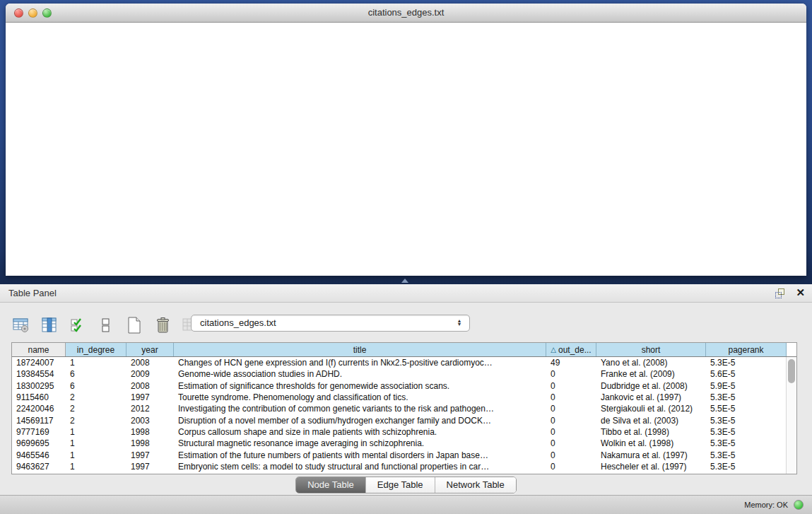 This screenshot has height=514, width=812. What do you see at coordinates (39, 349) in the screenshot?
I see `column-header-name: name` at bounding box center [39, 349].